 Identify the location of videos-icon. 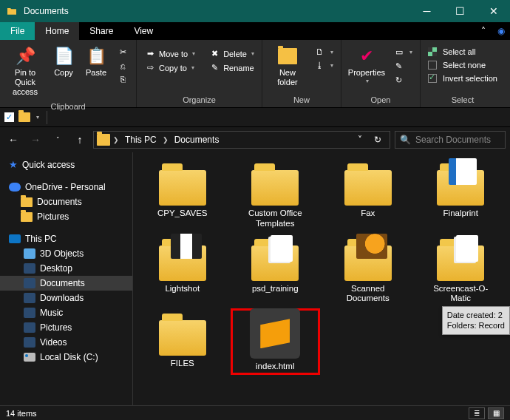
(30, 342).